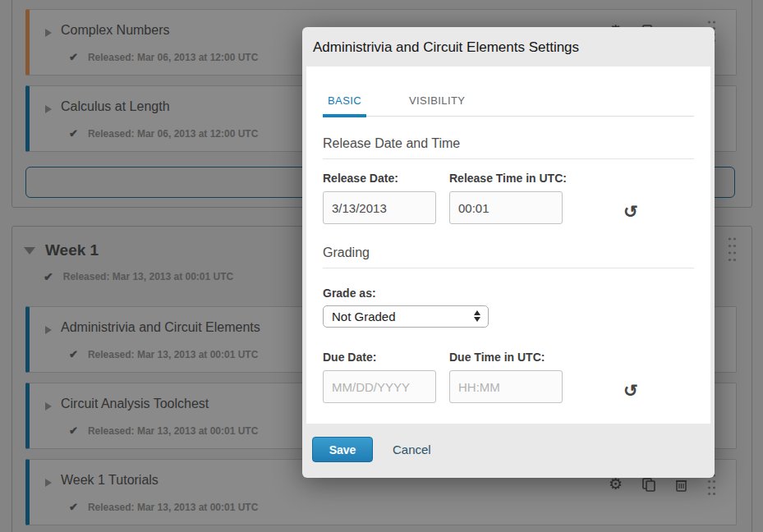 Image resolution: width=763 pixels, height=532 pixels. Describe the element at coordinates (508, 293) in the screenshot. I see `grade-as-label: Grade as:` at that location.